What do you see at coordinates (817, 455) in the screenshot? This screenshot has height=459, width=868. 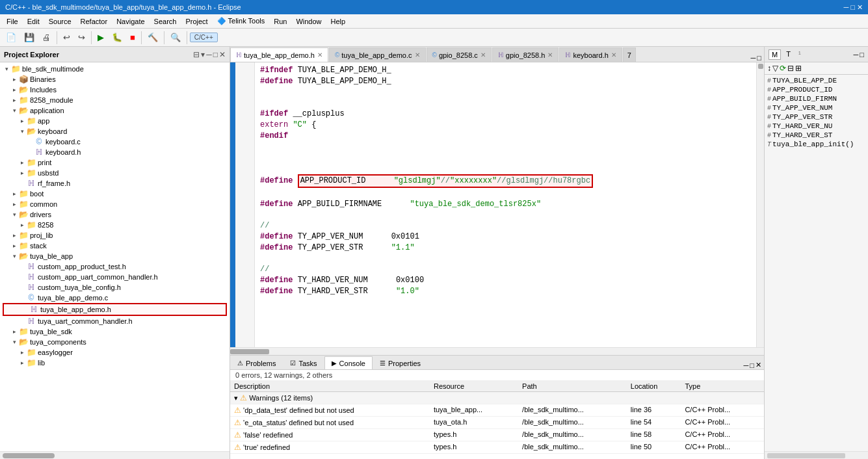 I see `right-hscrollbar` at bounding box center [817, 455].